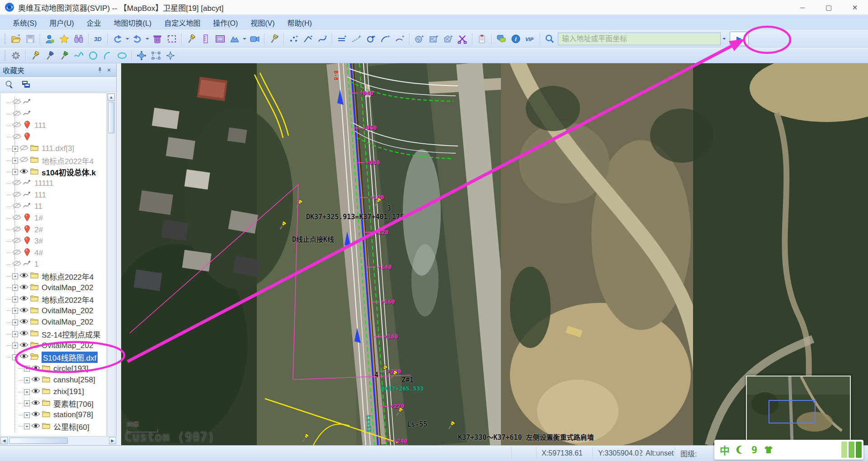 Image resolution: width=868 pixels, height=461 pixels. Describe the element at coordinates (371, 39) in the screenshot. I see `add-circle-button: +` at that location.